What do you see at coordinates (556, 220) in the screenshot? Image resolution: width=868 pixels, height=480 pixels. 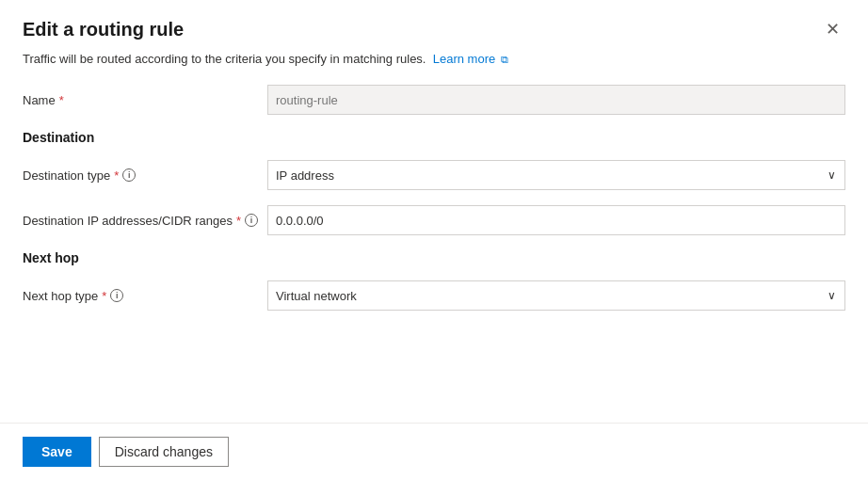 I see `destination-ip-input` at bounding box center [556, 220].